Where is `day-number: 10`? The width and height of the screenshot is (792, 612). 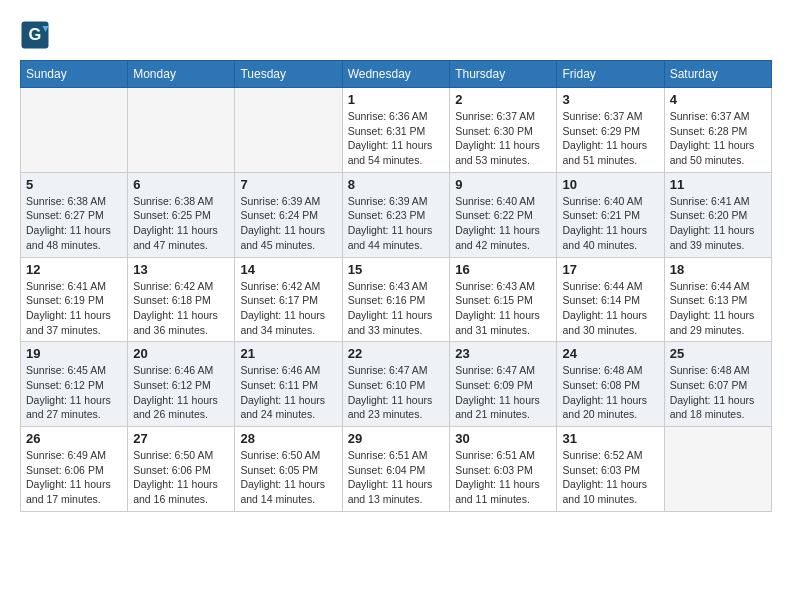
day-number: 10 is located at coordinates (610, 184).